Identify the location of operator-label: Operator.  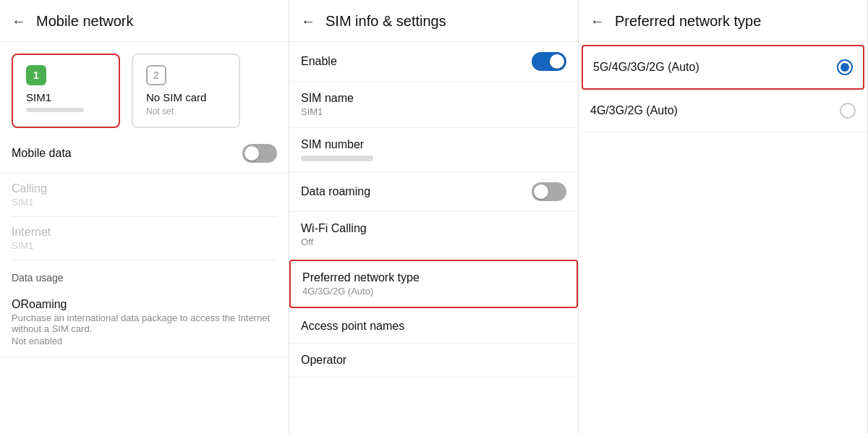
(434, 360).